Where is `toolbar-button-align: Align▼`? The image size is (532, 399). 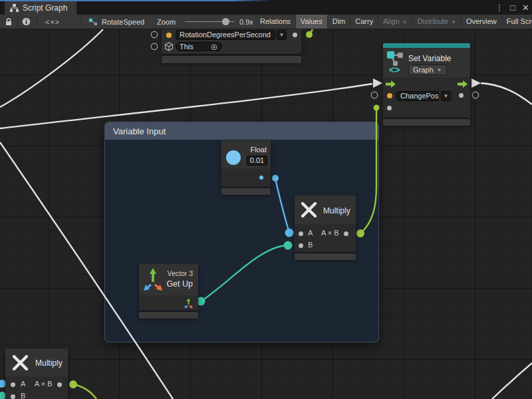 toolbar-button-align: Align▼ is located at coordinates (395, 21).